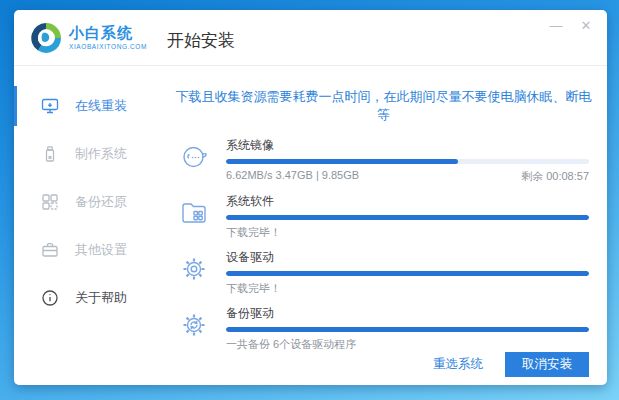 Image resolution: width=619 pixels, height=400 pixels. What do you see at coordinates (408, 314) in the screenshot?
I see `task-label: 备份驱动` at bounding box center [408, 314].